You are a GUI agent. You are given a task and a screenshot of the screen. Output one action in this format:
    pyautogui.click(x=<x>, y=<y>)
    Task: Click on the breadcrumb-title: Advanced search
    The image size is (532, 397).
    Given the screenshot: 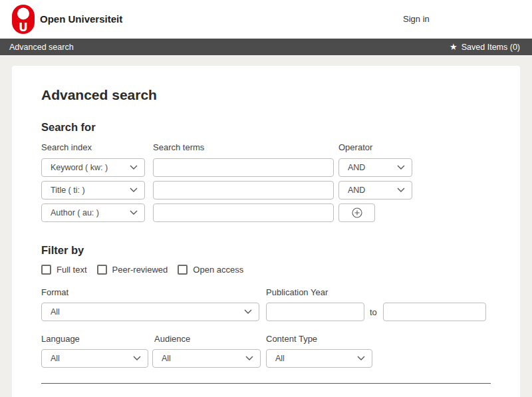 What is the action you would take?
    pyautogui.click(x=41, y=47)
    